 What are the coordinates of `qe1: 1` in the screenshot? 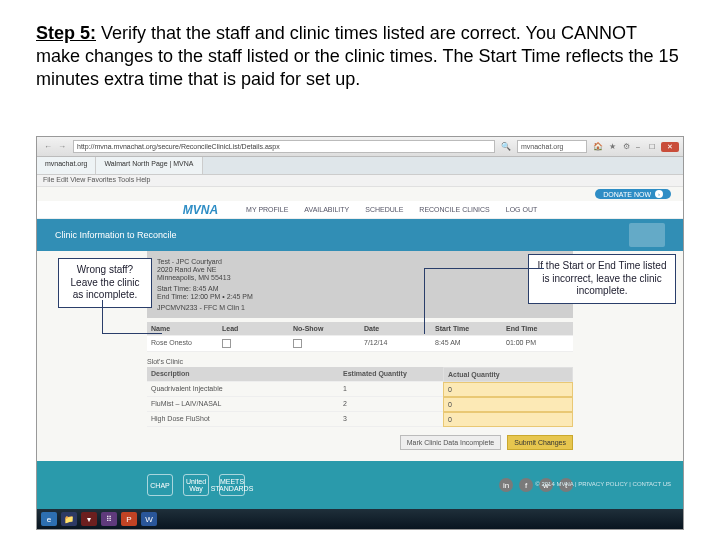 It's located at (391, 390).